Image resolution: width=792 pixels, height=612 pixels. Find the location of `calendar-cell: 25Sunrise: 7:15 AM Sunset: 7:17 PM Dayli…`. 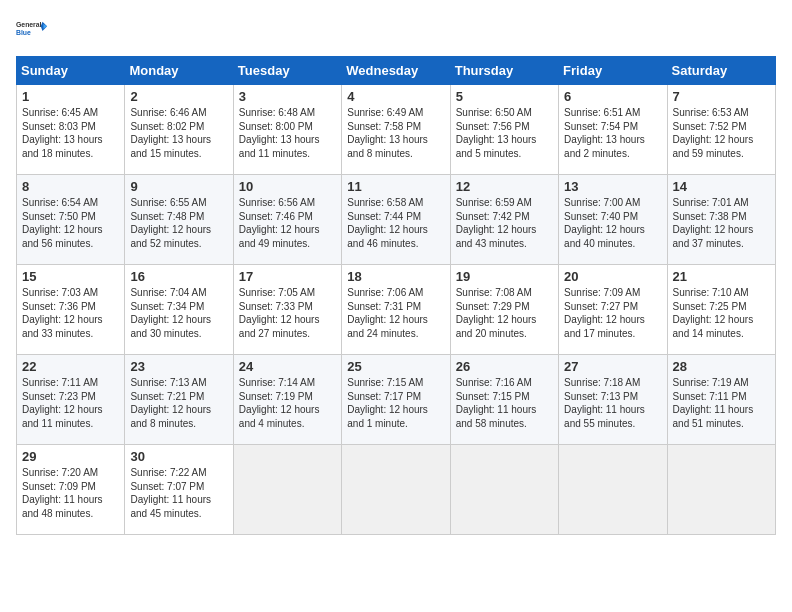

calendar-cell: 25Sunrise: 7:15 AM Sunset: 7:17 PM Dayli… is located at coordinates (396, 400).